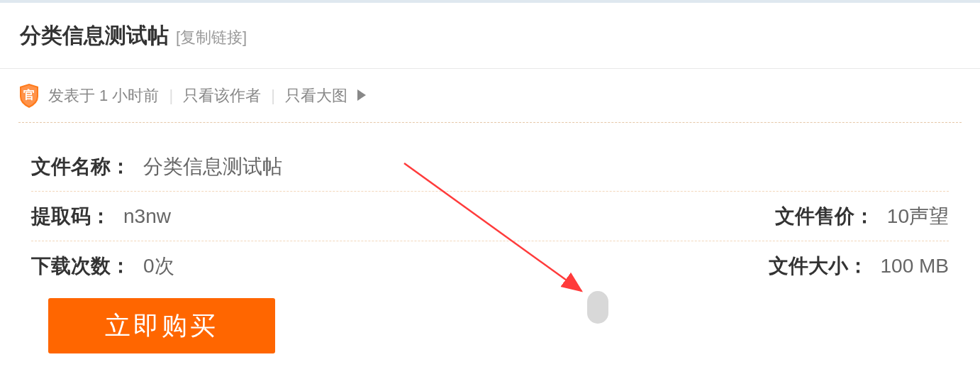 The width and height of the screenshot is (980, 384). What do you see at coordinates (915, 266) in the screenshot?
I see `size-value: 100 MB` at bounding box center [915, 266].